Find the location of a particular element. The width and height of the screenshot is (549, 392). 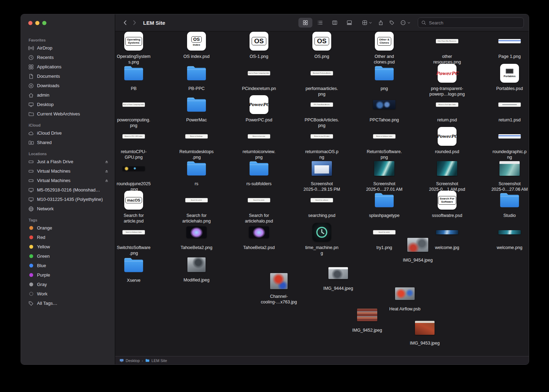

file-powermac: PowerMac is located at coordinates (196, 108).